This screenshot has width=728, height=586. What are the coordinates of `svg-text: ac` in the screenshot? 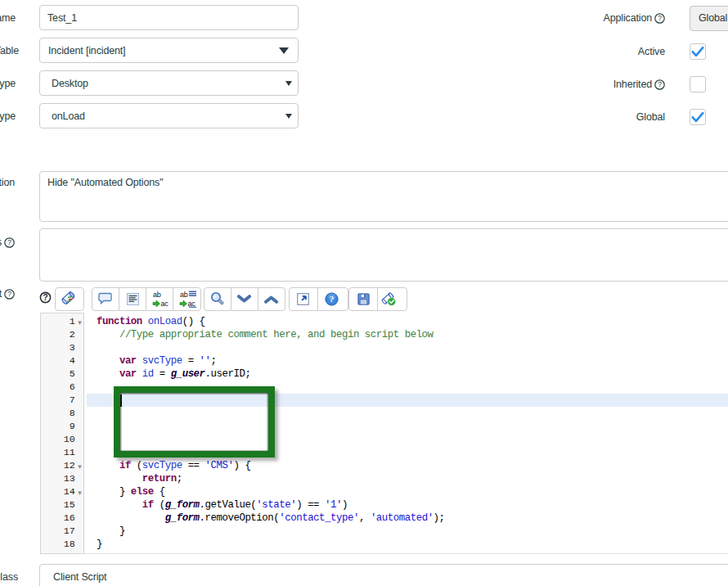 It's located at (165, 304).